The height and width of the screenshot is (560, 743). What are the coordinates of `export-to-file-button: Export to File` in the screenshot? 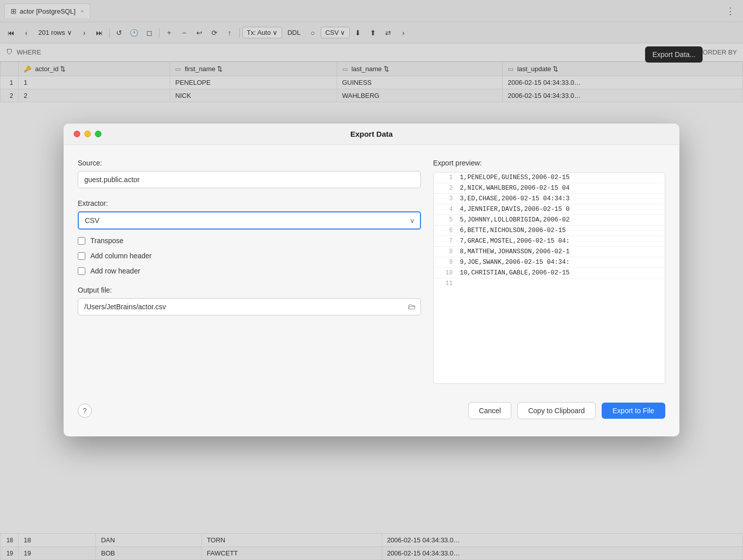 It's located at (633, 411).